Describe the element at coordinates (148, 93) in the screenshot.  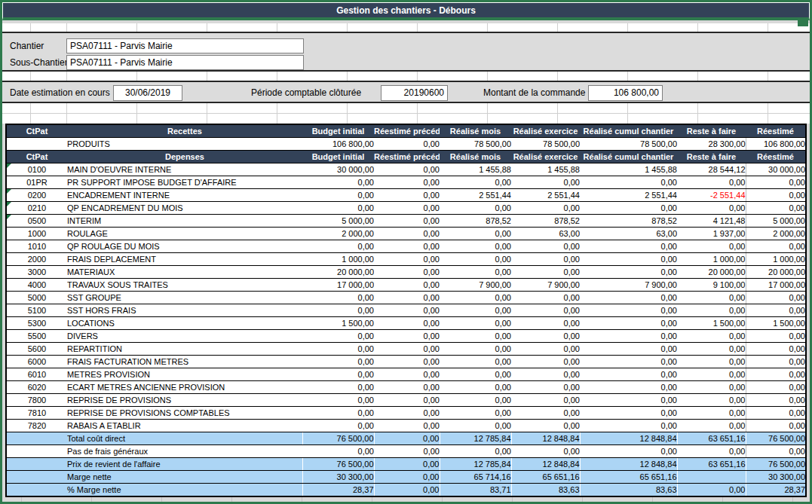
I see `date-estimation-input: 30/06/2019` at that location.